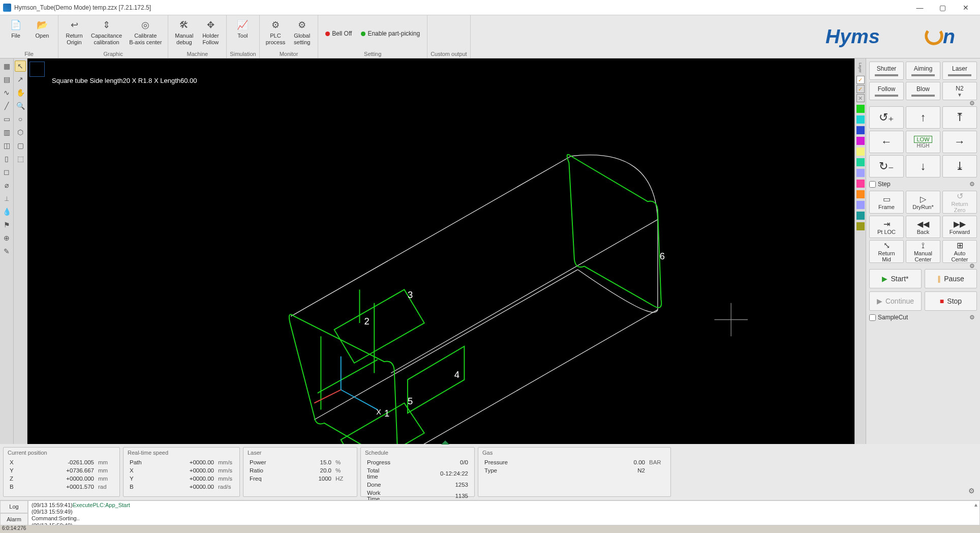  Describe the element at coordinates (886, 251) in the screenshot. I see `action-return-mid: ⤡ReturnMid` at that location.